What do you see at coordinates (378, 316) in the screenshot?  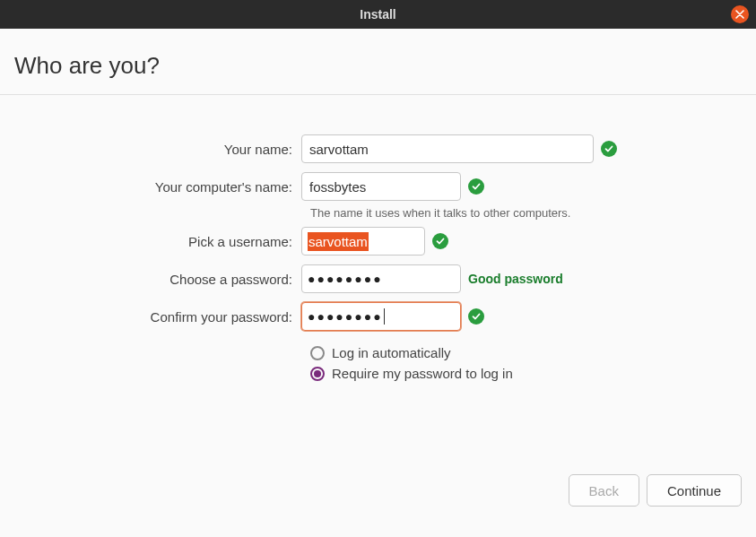 I see `row-confirm-password: Confirm your password: ●●●●●●●●` at bounding box center [378, 316].